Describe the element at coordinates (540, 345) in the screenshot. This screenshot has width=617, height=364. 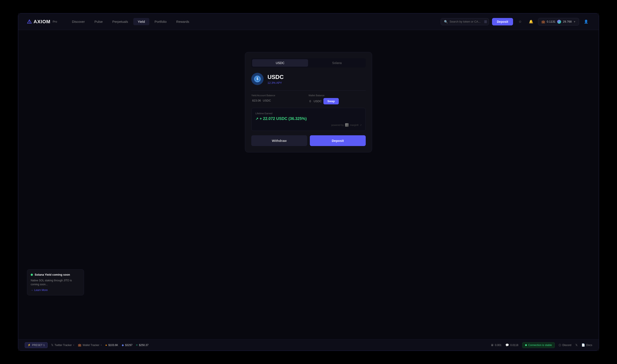
I see `connection-label: Connection is stable` at that location.